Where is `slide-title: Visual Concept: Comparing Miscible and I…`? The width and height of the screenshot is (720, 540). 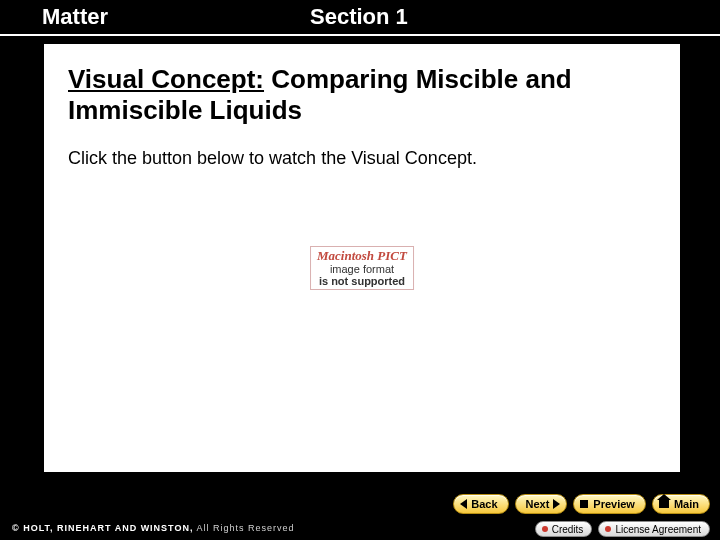
slide-title: Visual Concept: Comparing Miscible and I… is located at coordinates (362, 89).